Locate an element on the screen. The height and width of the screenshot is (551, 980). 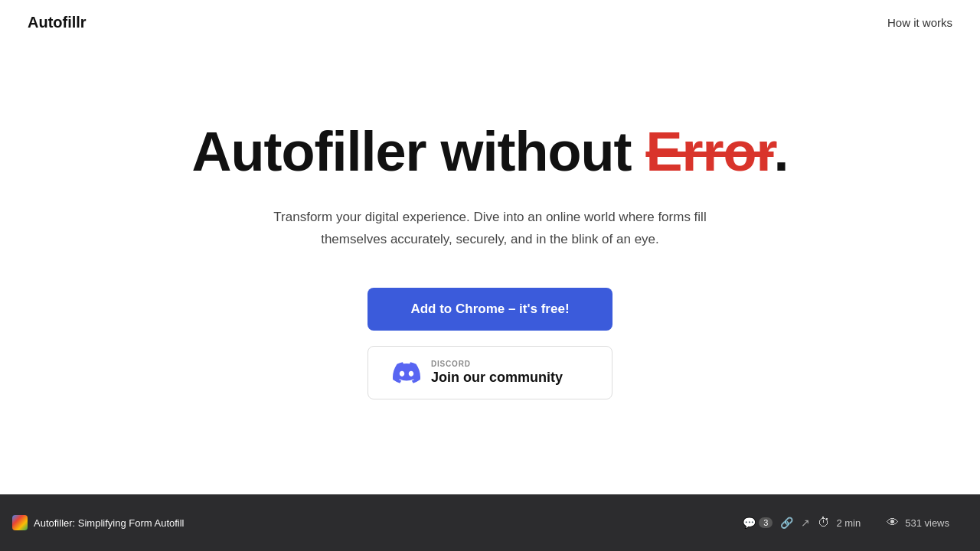
discord-button: DISCORD Join our community is located at coordinates (490, 373).